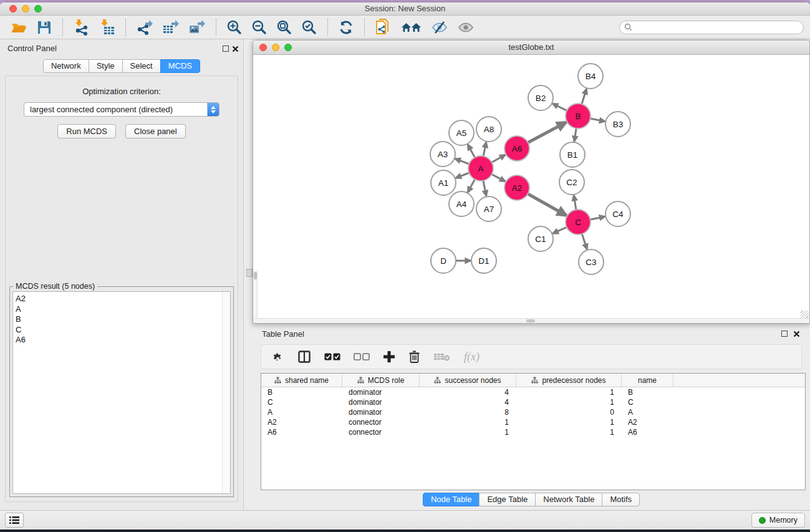 The image size is (810, 532). What do you see at coordinates (19, 27) in the screenshot?
I see `open-session-button` at bounding box center [19, 27].